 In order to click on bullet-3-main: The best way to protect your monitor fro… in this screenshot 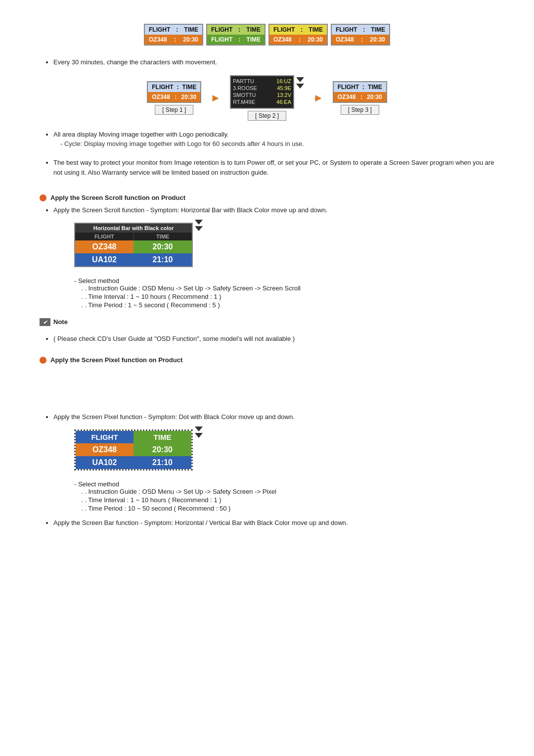, I will do `click(274, 168)`.